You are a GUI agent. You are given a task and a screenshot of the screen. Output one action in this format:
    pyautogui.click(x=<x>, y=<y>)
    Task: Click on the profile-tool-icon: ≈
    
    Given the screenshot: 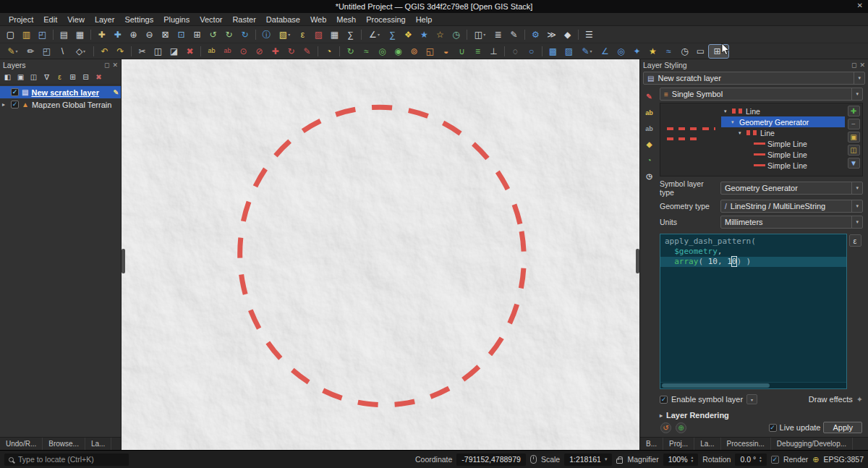 What is the action you would take?
    pyautogui.click(x=668, y=51)
    